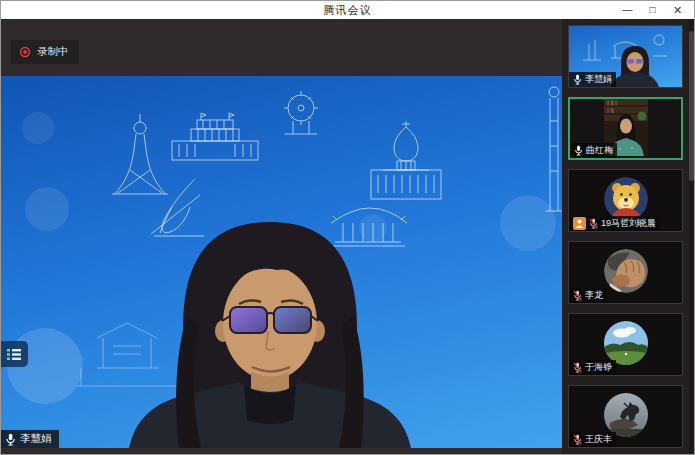 This screenshot has height=455, width=695. Describe the element at coordinates (652, 10) in the screenshot. I see `window-controls: — □ ✕` at that location.